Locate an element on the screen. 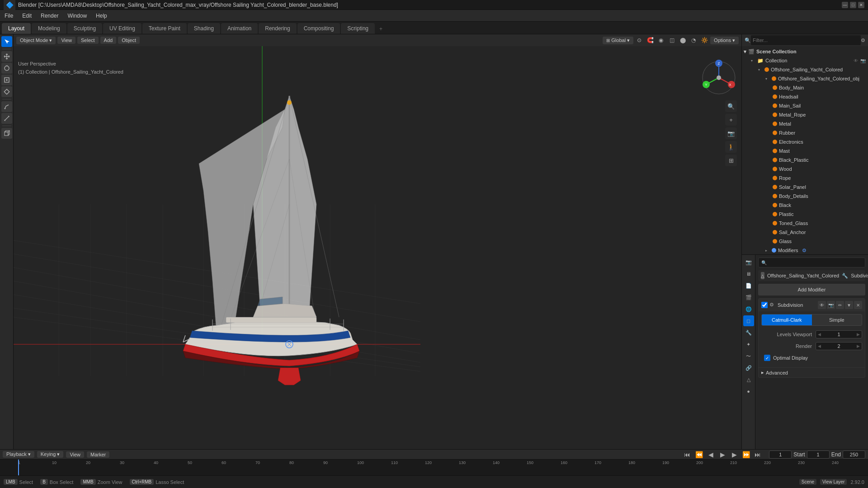  zoom-in-button: + is located at coordinates (731, 120).